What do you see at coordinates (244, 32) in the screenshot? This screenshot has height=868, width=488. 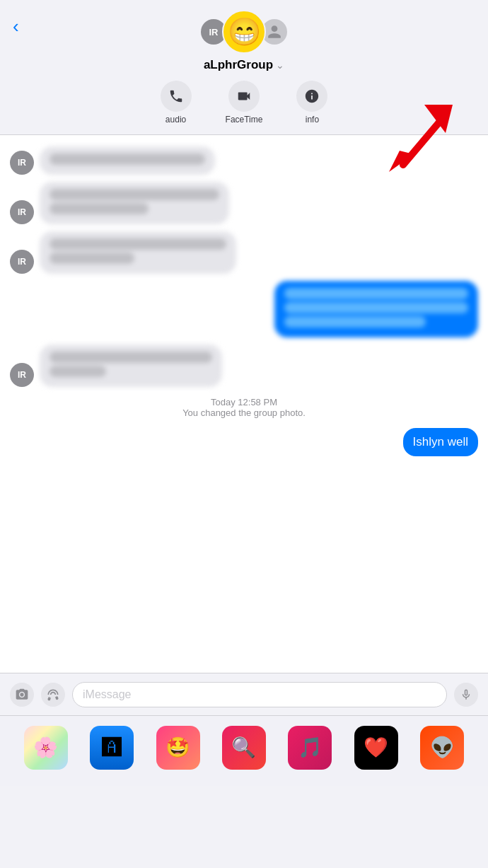 I see `avatars-row: IR 😁` at bounding box center [244, 32].